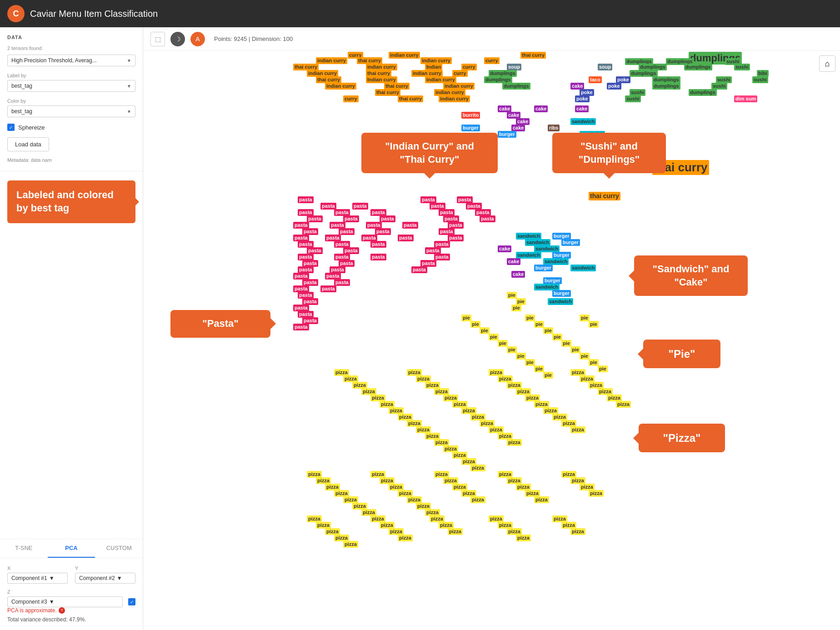 This screenshot has width=840, height=630. What do you see at coordinates (562, 255) in the screenshot?
I see `tag-burger: burger` at bounding box center [562, 255].